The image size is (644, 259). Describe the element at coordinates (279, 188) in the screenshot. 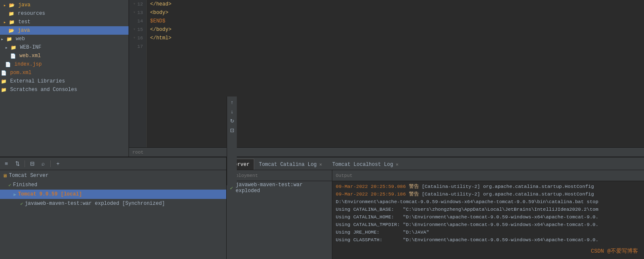

I see `deploy-item-war: ✔ javaweb-maven-test:war exploded` at that location.